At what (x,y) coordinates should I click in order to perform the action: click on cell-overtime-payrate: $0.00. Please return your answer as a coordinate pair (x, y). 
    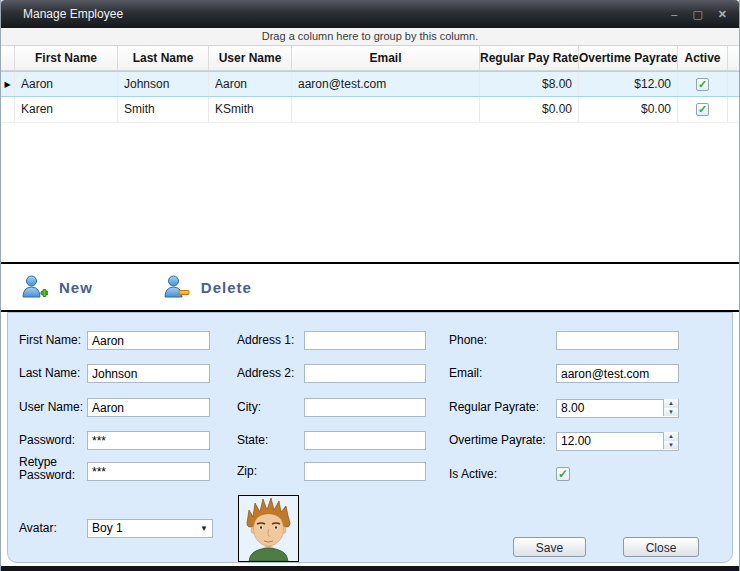
    Looking at the image, I should click on (628, 110).